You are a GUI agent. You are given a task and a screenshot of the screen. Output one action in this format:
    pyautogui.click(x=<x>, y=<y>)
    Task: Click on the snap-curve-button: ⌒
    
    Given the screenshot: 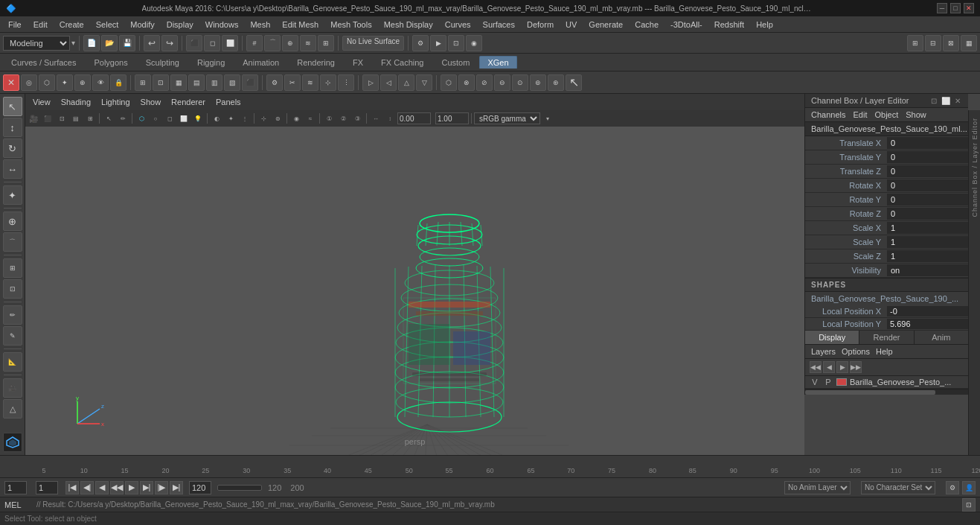 What is the action you would take?
    pyautogui.click(x=272, y=43)
    